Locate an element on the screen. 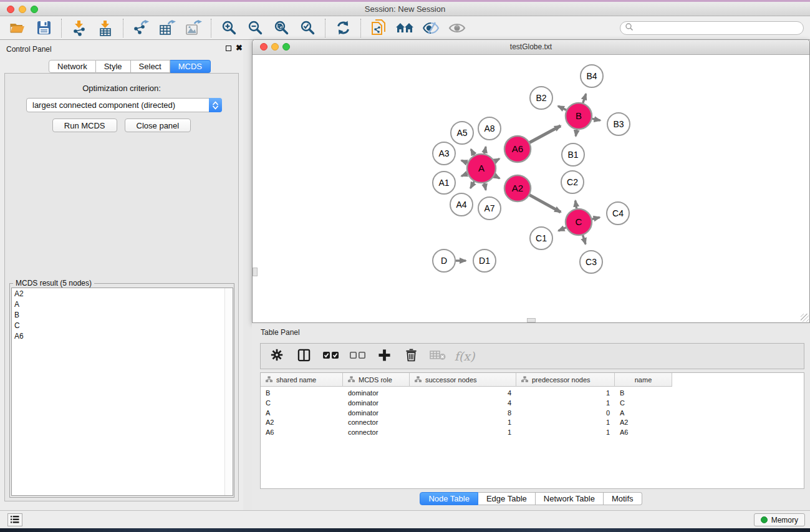 This screenshot has height=532, width=810. result-list-item: C is located at coordinates (122, 326).